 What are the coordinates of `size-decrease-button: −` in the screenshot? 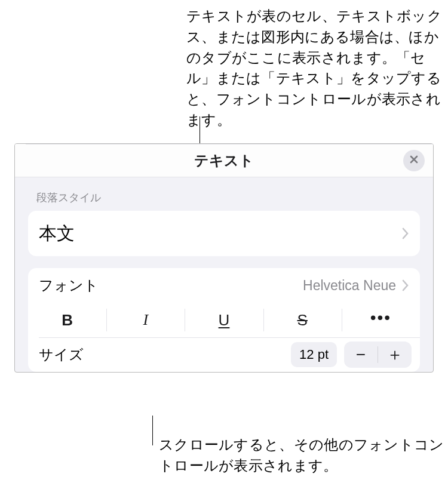 It's located at (361, 355).